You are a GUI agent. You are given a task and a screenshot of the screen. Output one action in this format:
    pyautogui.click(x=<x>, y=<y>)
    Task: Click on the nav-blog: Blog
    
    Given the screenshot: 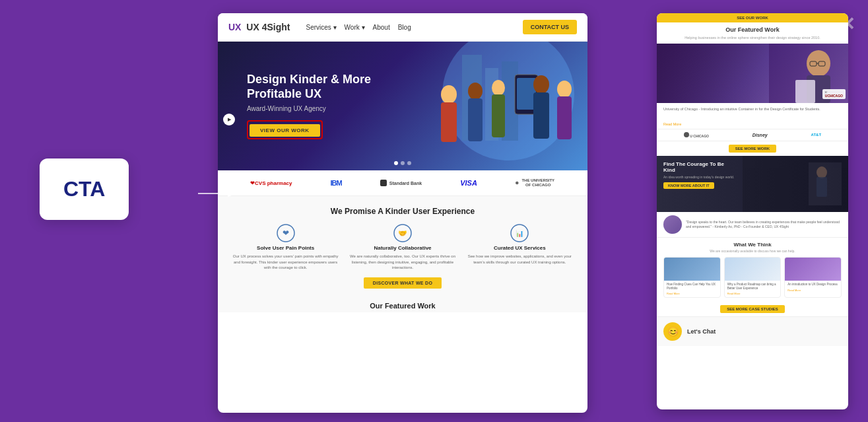 What is the action you would take?
    pyautogui.click(x=405, y=28)
    